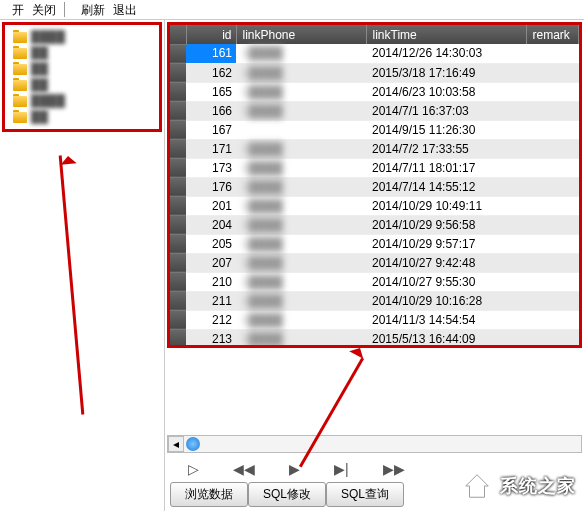  Describe the element at coordinates (446, 206) in the screenshot. I see `cell-time: 2014/10/29 10:49:11` at that location.